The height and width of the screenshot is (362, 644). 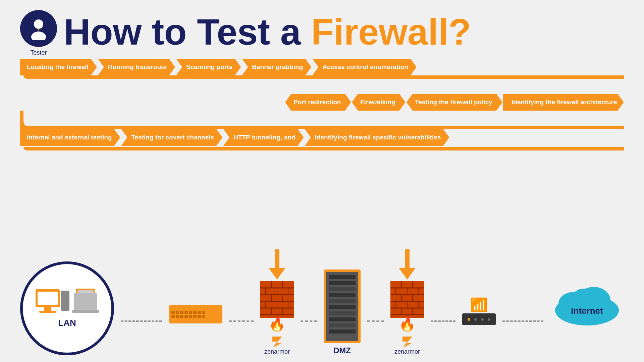 What do you see at coordinates (587, 311) in the screenshot?
I see `svg-text: Internet` at bounding box center [587, 311].